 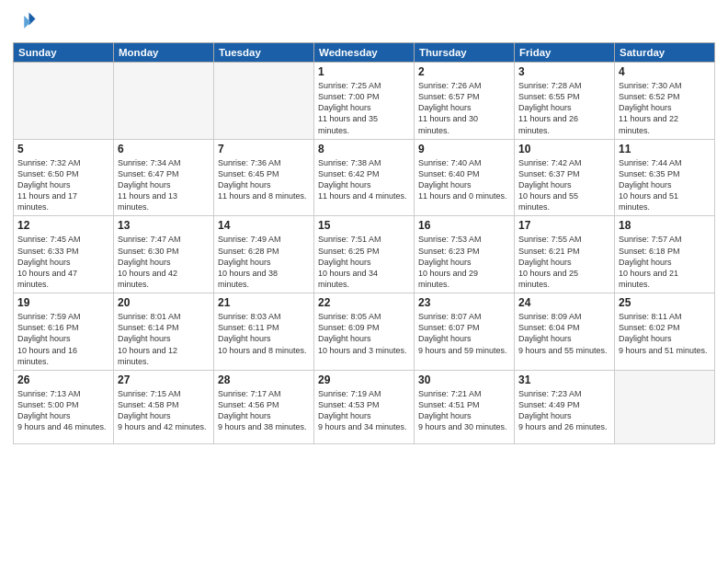 I want to click on calendar-cell: 7Sunrise: 7:36 AMSunset: 6:45 PMDaylight…, so click(x=265, y=178).